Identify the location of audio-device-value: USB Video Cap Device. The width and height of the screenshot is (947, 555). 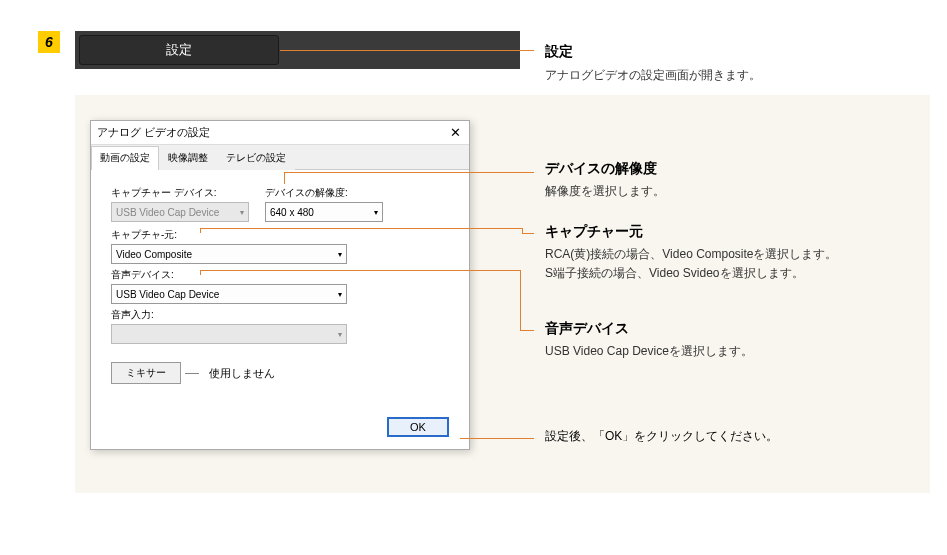
(168, 294).